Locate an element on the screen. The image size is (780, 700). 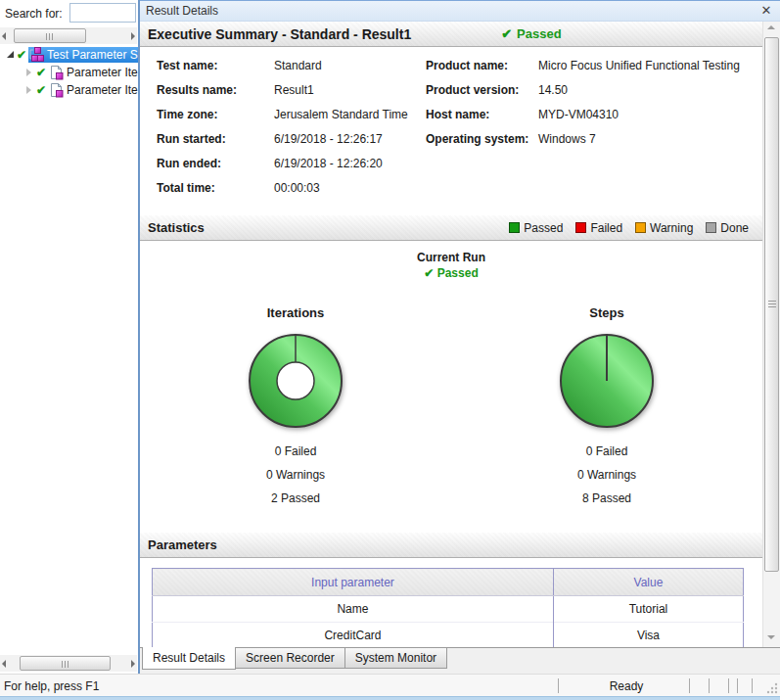
tree-item-parameter-1: ✔ Parameter Ite is located at coordinates (69, 72).